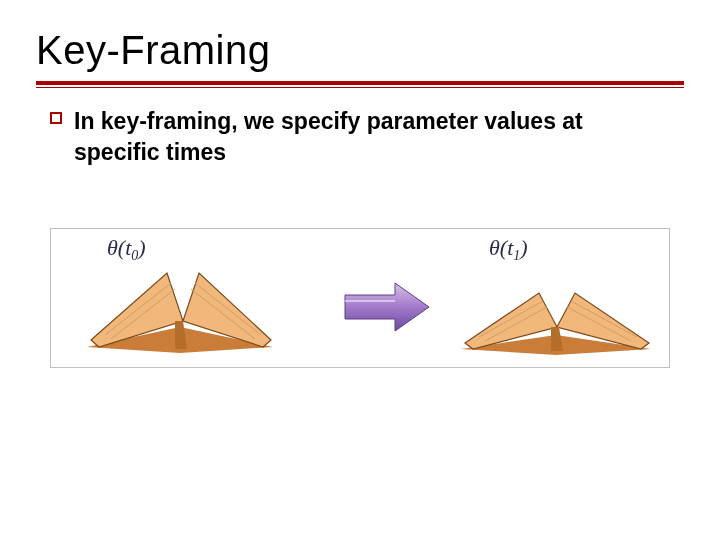 This screenshot has width=720, height=540. I want to click on bullet-marker-icon, so click(56, 118).